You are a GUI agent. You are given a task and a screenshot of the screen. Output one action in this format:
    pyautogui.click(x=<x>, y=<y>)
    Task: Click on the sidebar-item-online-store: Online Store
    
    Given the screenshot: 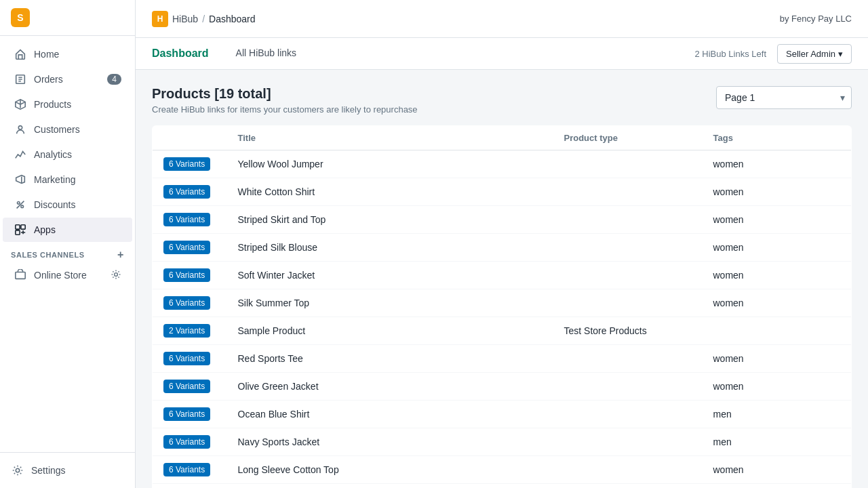 What is the action you would take?
    pyautogui.click(x=68, y=275)
    